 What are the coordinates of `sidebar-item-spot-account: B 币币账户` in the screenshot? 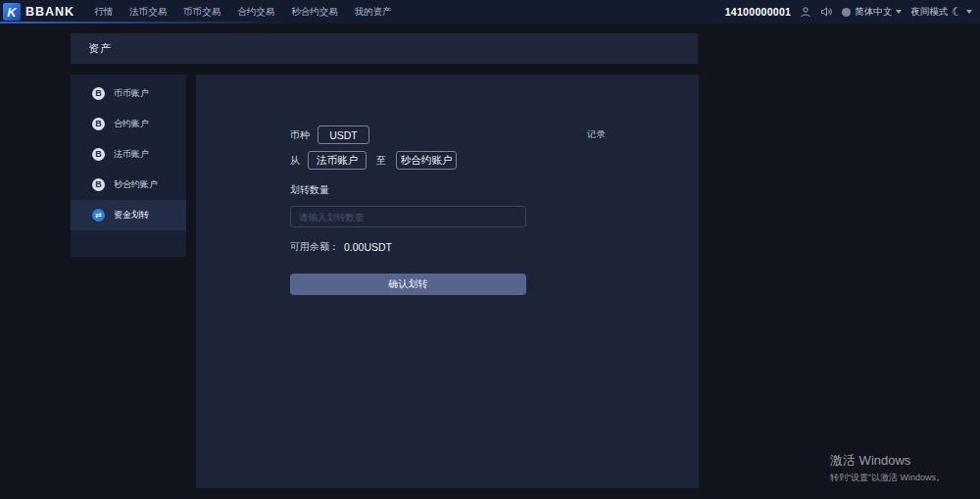 It's located at (128, 94).